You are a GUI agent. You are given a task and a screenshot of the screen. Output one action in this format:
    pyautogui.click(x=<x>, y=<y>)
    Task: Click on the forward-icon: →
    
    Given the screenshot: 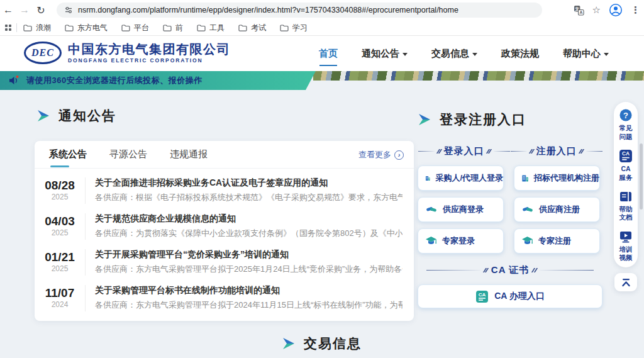 What is the action you would take?
    pyautogui.click(x=25, y=10)
    